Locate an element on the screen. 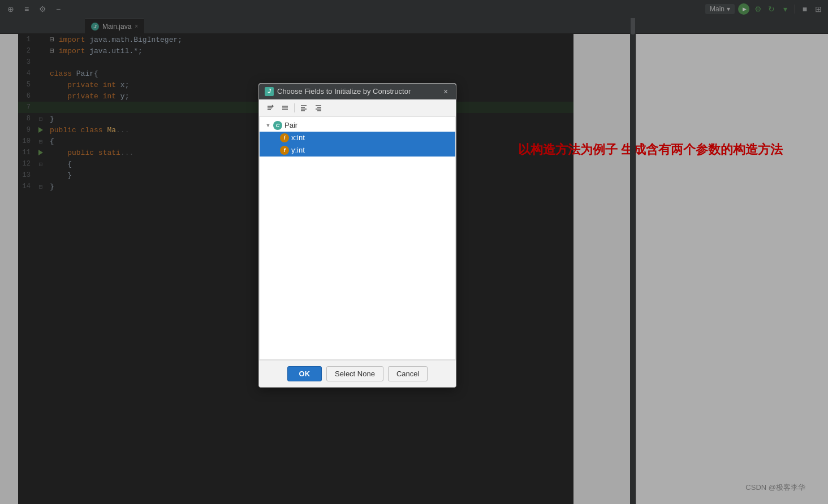 Image resolution: width=828 pixels, height=504 pixels. tree-label-pair: Pair is located at coordinates (291, 125).